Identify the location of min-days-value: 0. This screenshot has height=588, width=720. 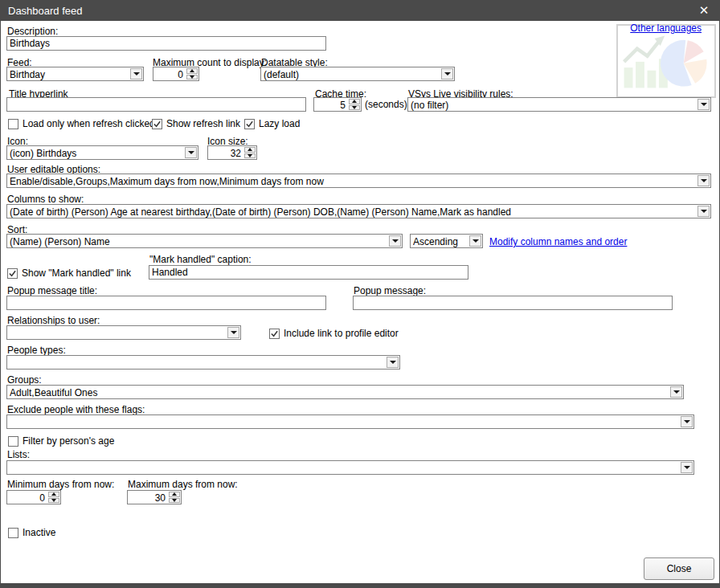
(27, 498).